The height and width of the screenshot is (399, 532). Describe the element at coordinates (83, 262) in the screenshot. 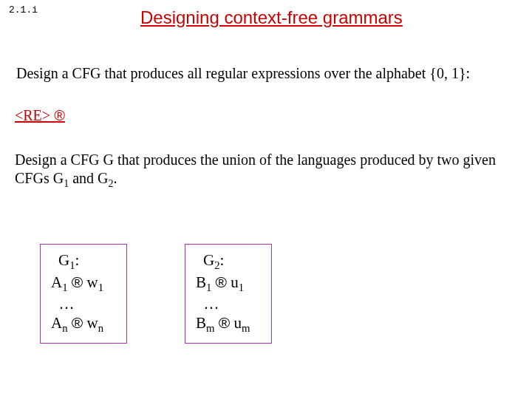

I see `g1-header: G1:` at that location.